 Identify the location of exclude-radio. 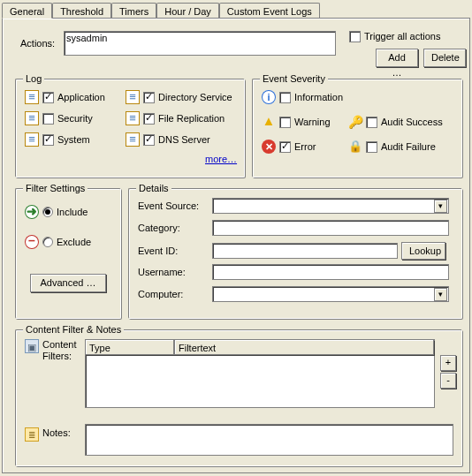
(48, 242).